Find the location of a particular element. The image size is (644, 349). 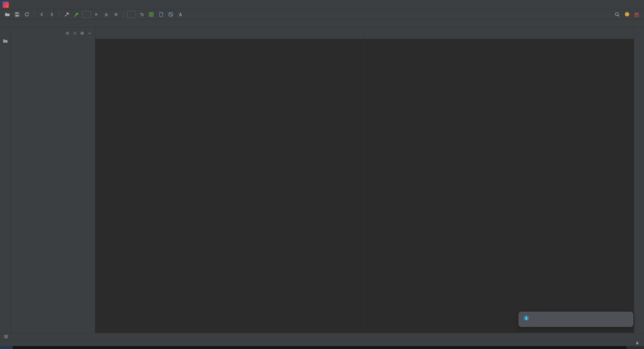

run-icon is located at coordinates (97, 14).